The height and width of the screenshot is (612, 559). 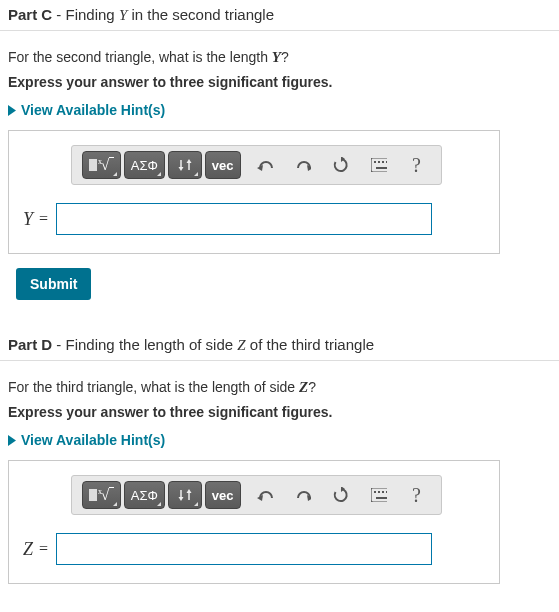 What do you see at coordinates (310, 344) in the screenshot?
I see `part-title-suffix: of the third triangle` at bounding box center [310, 344].